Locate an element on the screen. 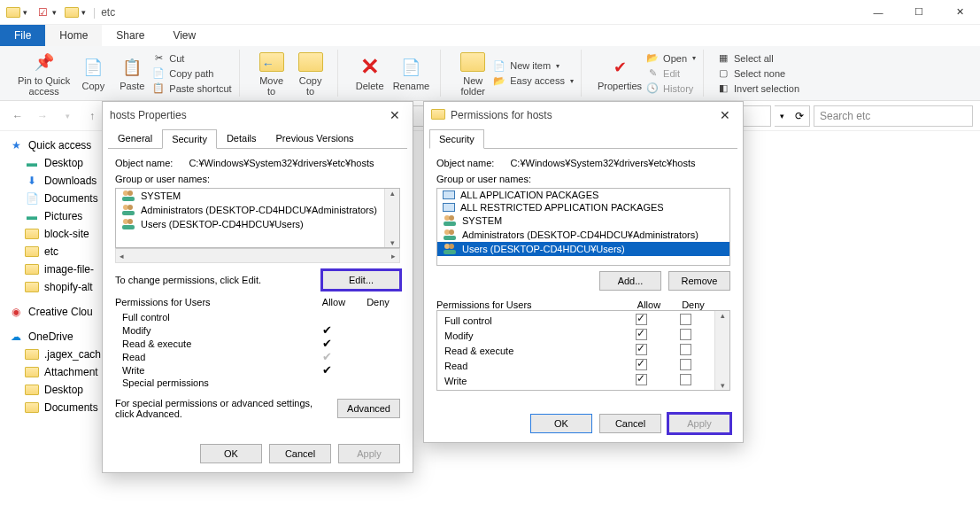  pin-quick-access-button: 📌Pin to Quick access is located at coordinates (44, 74).